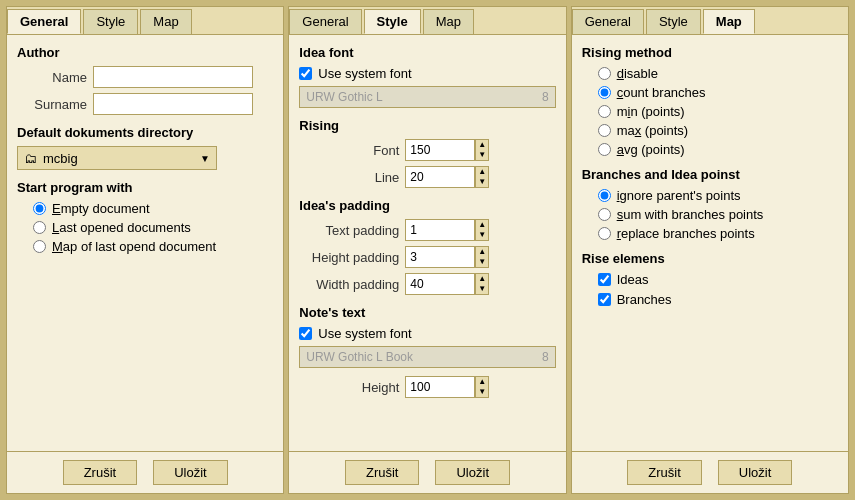 Image resolution: width=855 pixels, height=500 pixels. What do you see at coordinates (690, 214) in the screenshot?
I see `radio-sum-branches-label: sum with branches points` at bounding box center [690, 214].